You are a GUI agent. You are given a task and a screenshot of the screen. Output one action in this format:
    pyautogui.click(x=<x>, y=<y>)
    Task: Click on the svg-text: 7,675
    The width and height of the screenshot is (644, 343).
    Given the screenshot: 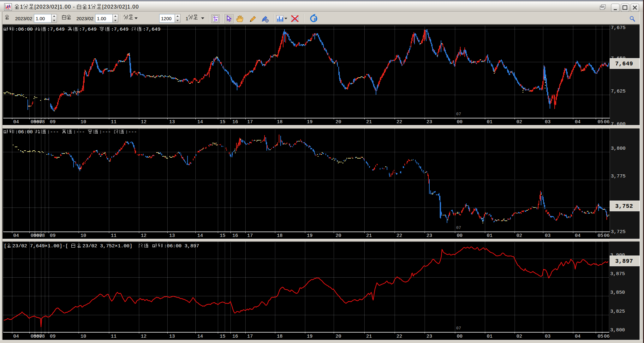 What is the action you would take?
    pyautogui.click(x=618, y=28)
    